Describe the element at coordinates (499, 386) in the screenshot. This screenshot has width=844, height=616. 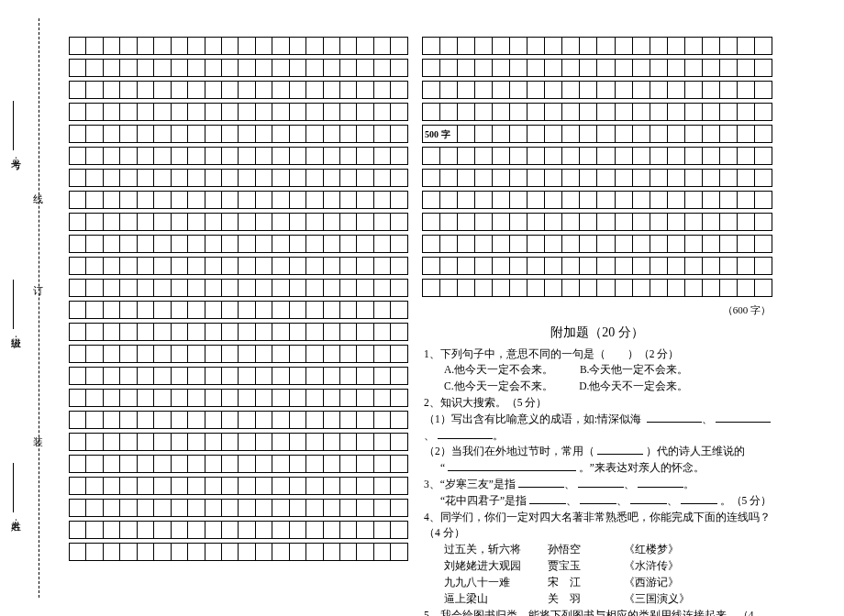
I see `q1-c: C.他今天一定会不来。` at that location.